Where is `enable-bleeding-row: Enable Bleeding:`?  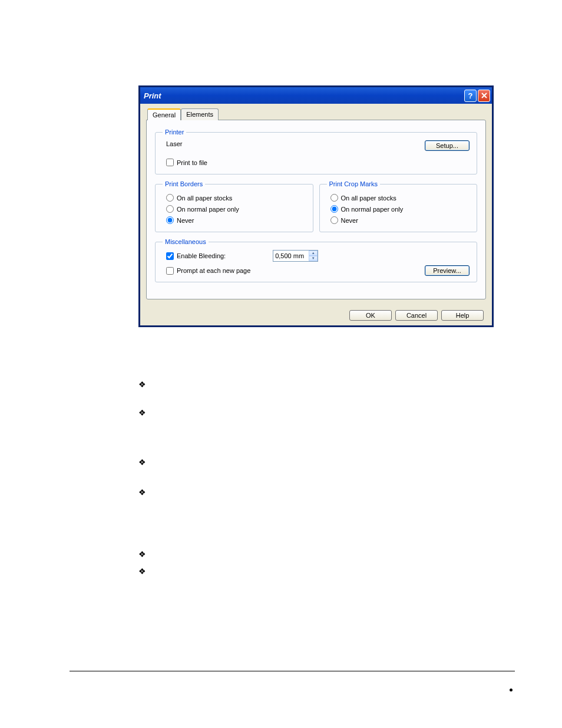 enable-bleeding-row: Enable Bleeding: is located at coordinates (196, 256).